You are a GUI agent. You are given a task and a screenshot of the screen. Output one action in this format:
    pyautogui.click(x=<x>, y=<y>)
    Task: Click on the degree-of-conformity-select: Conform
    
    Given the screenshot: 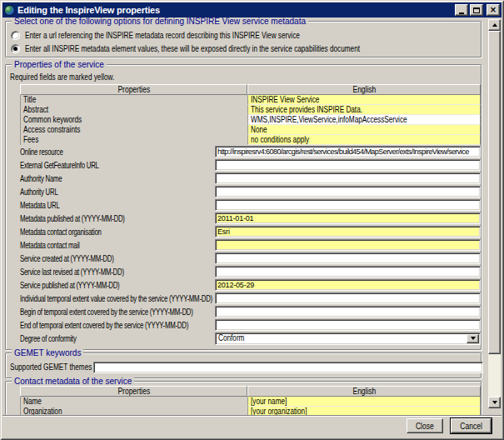 What is the action you would take?
    pyautogui.click(x=348, y=338)
    